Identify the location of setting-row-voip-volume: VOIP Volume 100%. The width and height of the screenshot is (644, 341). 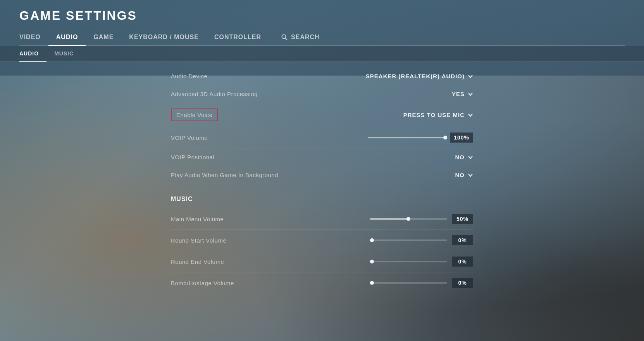
(322, 138).